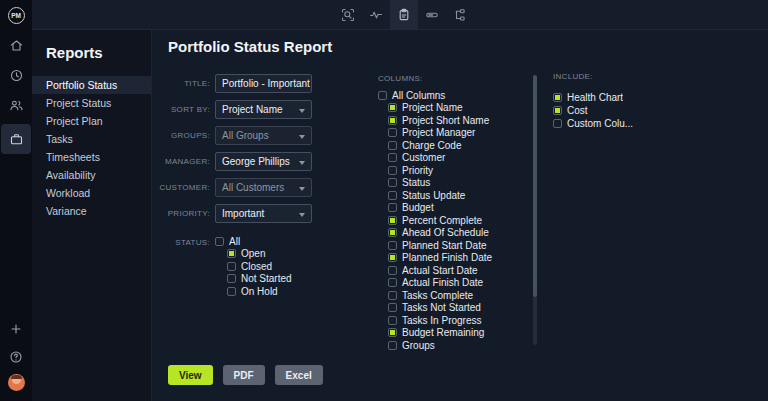 This screenshot has width=768, height=401. I want to click on manager-select: George Phillips, so click(264, 162).